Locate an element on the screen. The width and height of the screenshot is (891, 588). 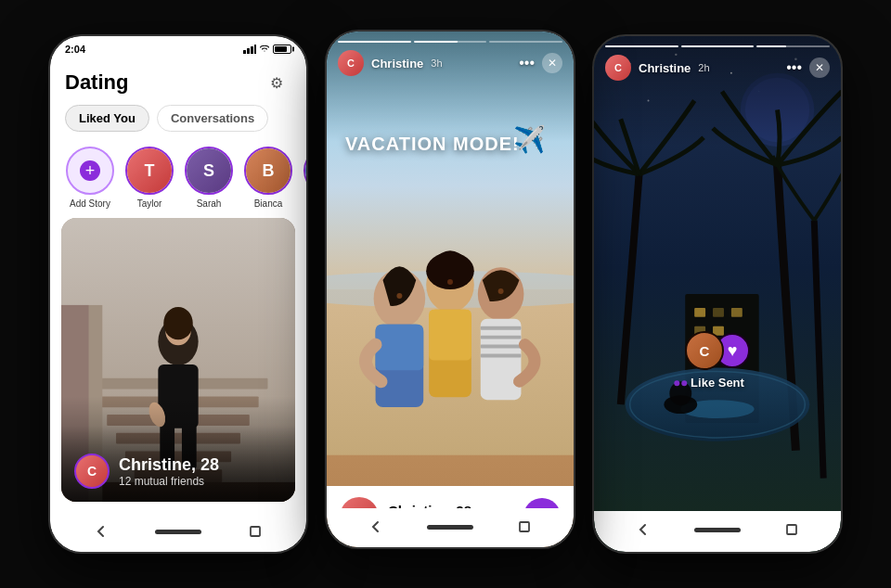
back-nav-right is located at coordinates (643, 530).